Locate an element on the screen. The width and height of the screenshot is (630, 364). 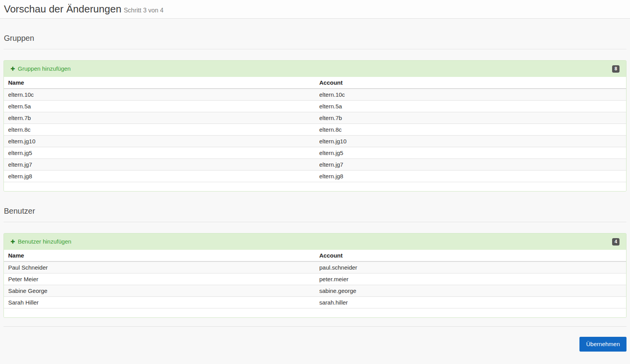
table-row: eltern.jg7eltern.jg7 is located at coordinates (315, 165).